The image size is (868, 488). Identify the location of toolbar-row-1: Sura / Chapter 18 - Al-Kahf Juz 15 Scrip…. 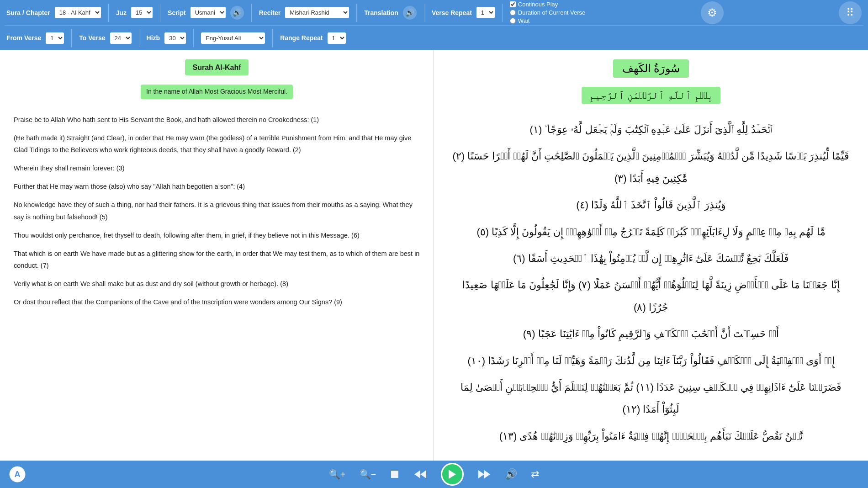
(434, 13).